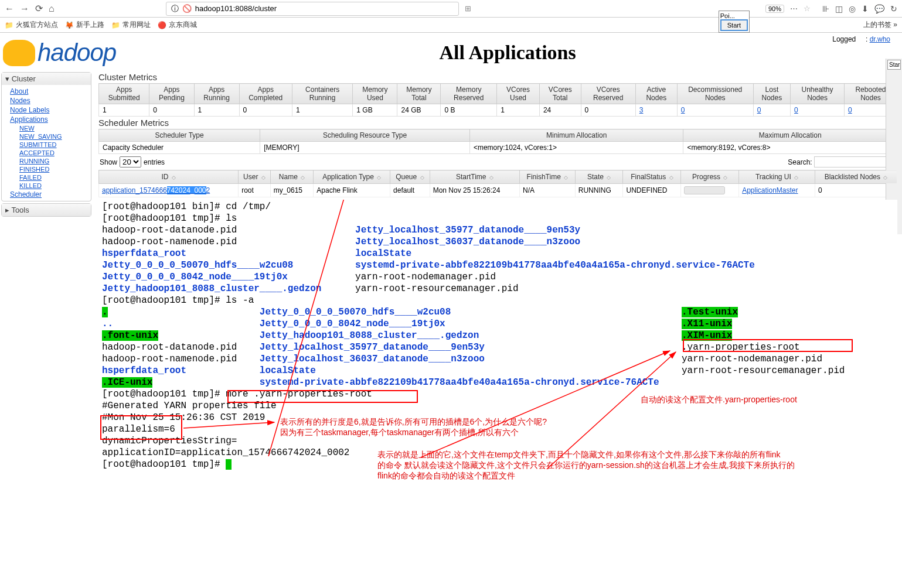 This screenshot has height=588, width=902. I want to click on sidebar-running: RUNNING, so click(49, 161).